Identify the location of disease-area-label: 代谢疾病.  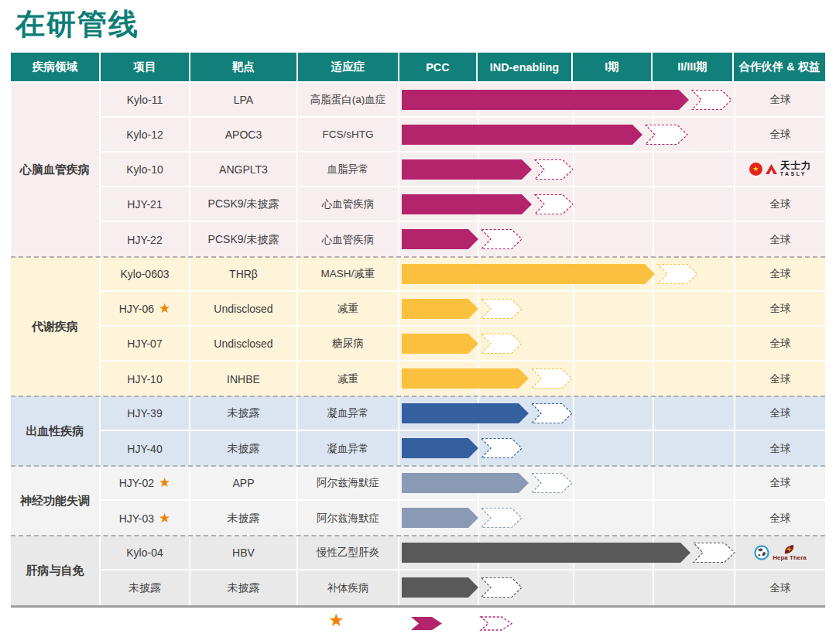
(56, 327).